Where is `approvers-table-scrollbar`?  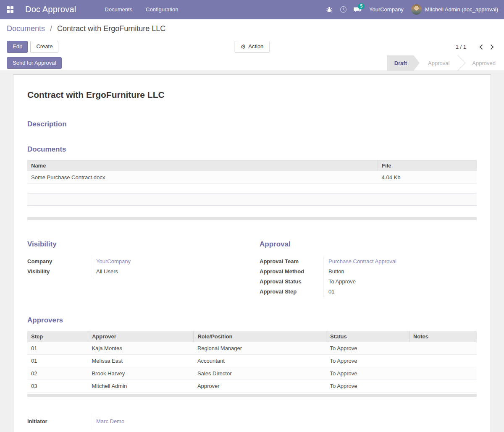 approvers-table-scrollbar is located at coordinates (252, 395).